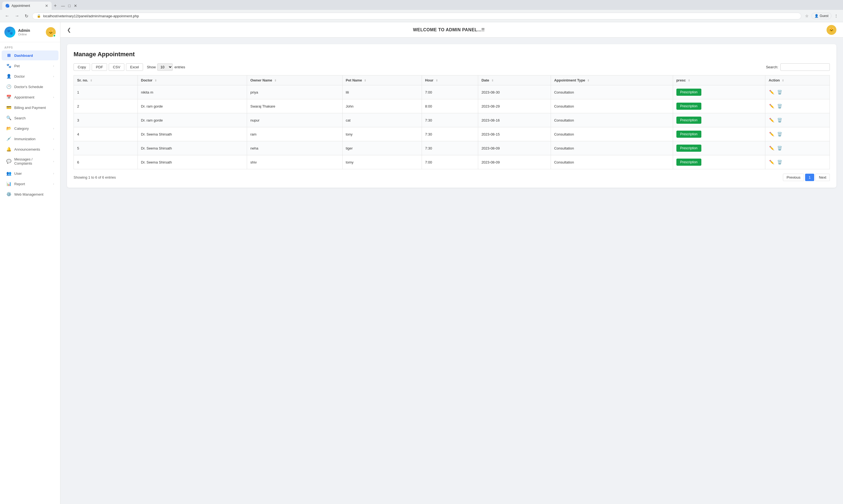  Describe the element at coordinates (32, 139) in the screenshot. I see `sidebar-item-label: Immunization` at that location.